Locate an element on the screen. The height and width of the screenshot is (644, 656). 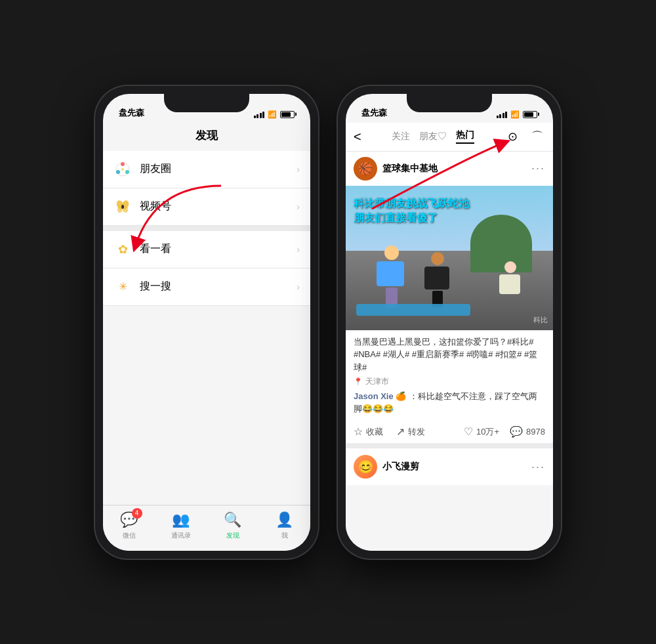
menu-item-pengyouquan: 朋友圈 › is located at coordinates (207, 169).